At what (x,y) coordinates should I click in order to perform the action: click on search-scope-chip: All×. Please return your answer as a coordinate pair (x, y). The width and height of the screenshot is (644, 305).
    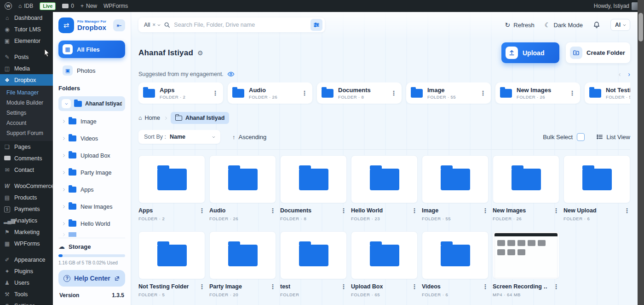
    Looking at the image, I should click on (152, 25).